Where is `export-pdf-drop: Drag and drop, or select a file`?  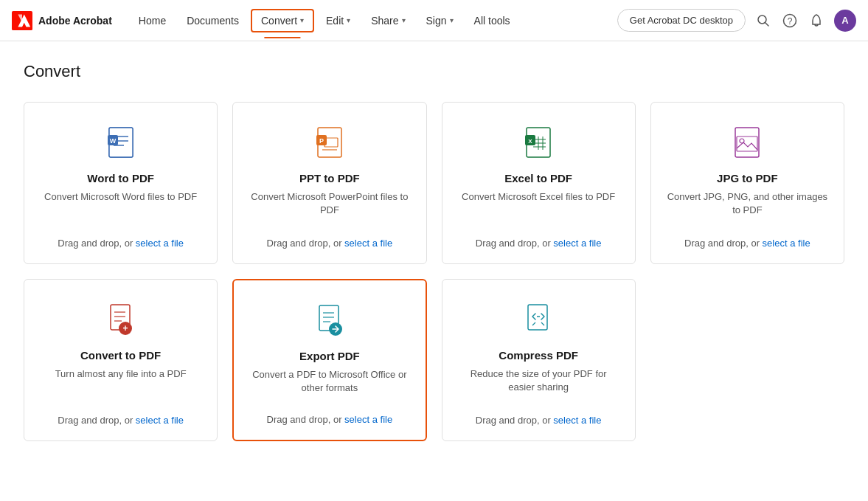
export-pdf-drop: Drag and drop, or select a file is located at coordinates (330, 412).